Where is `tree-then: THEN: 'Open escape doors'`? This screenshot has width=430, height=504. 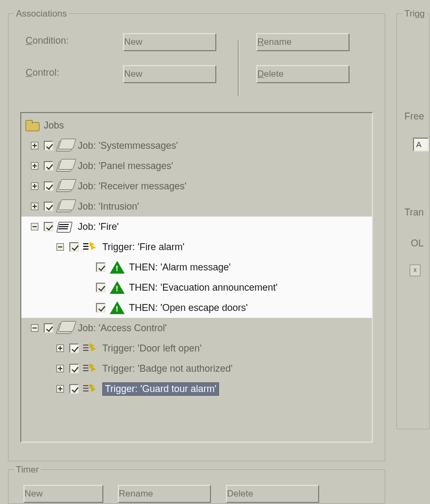 tree-then: THEN: 'Open escape doors' is located at coordinates (197, 308).